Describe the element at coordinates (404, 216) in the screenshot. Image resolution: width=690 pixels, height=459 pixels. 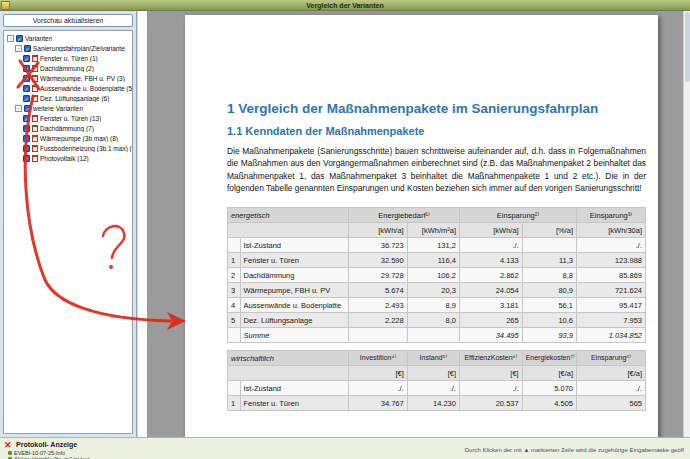
I see `col-header-energiebedarf: Energiebedarf¹⁾` at that location.